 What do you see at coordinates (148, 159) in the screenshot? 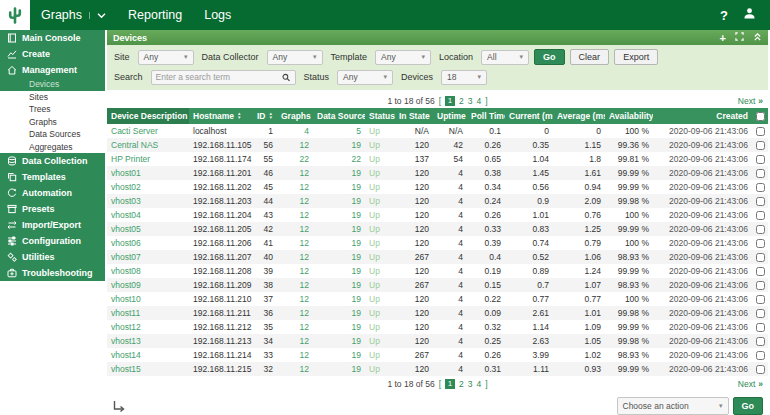
I see `device-description-link: HP Printer` at bounding box center [148, 159].